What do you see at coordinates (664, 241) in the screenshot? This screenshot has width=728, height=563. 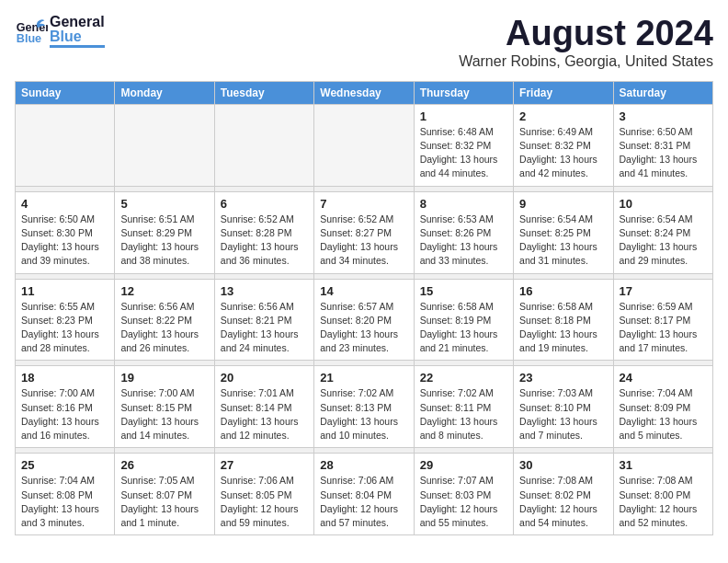 I see `day-info: Sunrise: 6:54 AM Sunset: 8:24 PM Dayligh…` at bounding box center [664, 241].